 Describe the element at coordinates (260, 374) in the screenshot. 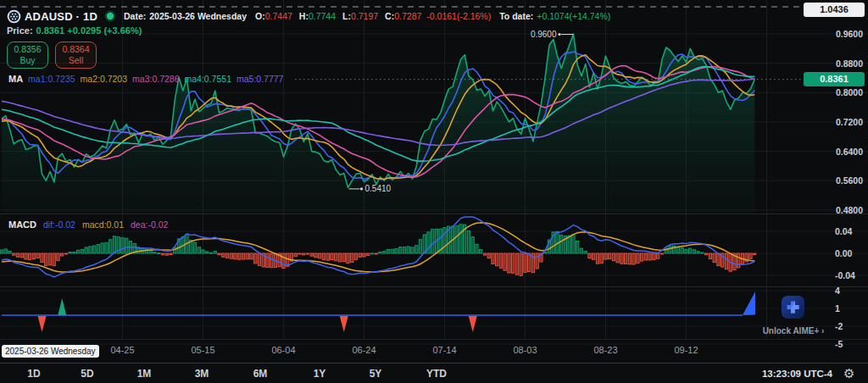

I see `range-button-6m: 6M` at that location.